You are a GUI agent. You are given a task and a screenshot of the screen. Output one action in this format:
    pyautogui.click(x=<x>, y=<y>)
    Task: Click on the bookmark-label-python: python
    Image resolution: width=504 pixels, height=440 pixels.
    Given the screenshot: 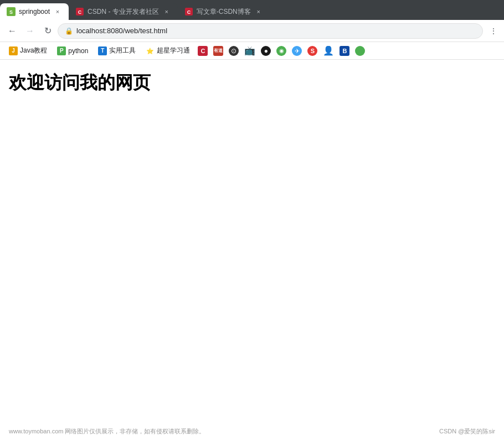 What is the action you would take?
    pyautogui.click(x=78, y=51)
    